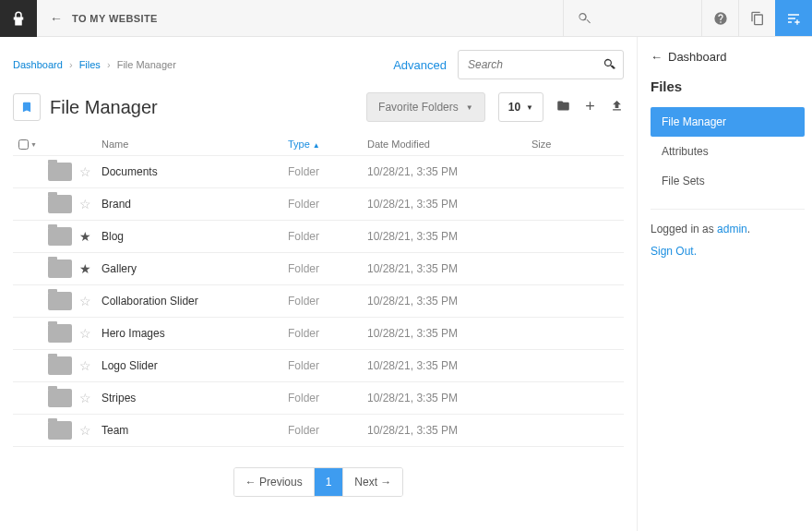 The image size is (812, 531). What do you see at coordinates (419, 107) in the screenshot?
I see `favorite-folders-label: Favorite Folders` at bounding box center [419, 107].